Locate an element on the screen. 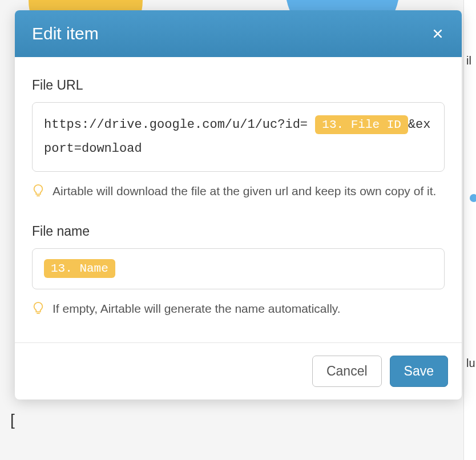 The image size is (476, 460). file-url-input: https://drive.google.com/u/1/uc?id= 13. … is located at coordinates (239, 137).